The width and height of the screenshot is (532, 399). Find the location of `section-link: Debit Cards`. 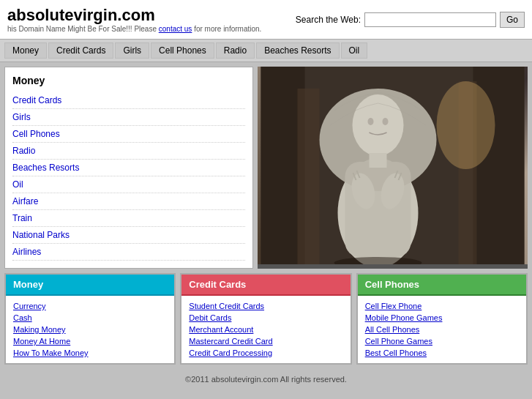

section-link: Debit Cards is located at coordinates (266, 318).